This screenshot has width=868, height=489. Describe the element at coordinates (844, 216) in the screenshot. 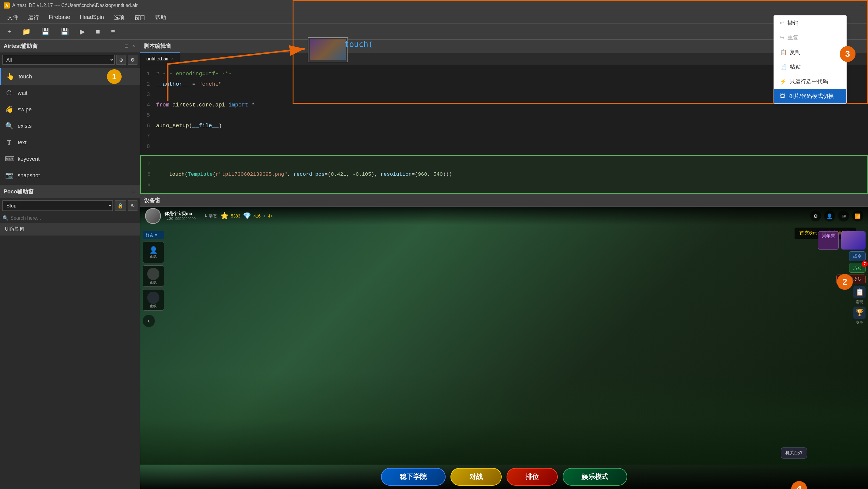

I see `mail-icon: ✉` at that location.